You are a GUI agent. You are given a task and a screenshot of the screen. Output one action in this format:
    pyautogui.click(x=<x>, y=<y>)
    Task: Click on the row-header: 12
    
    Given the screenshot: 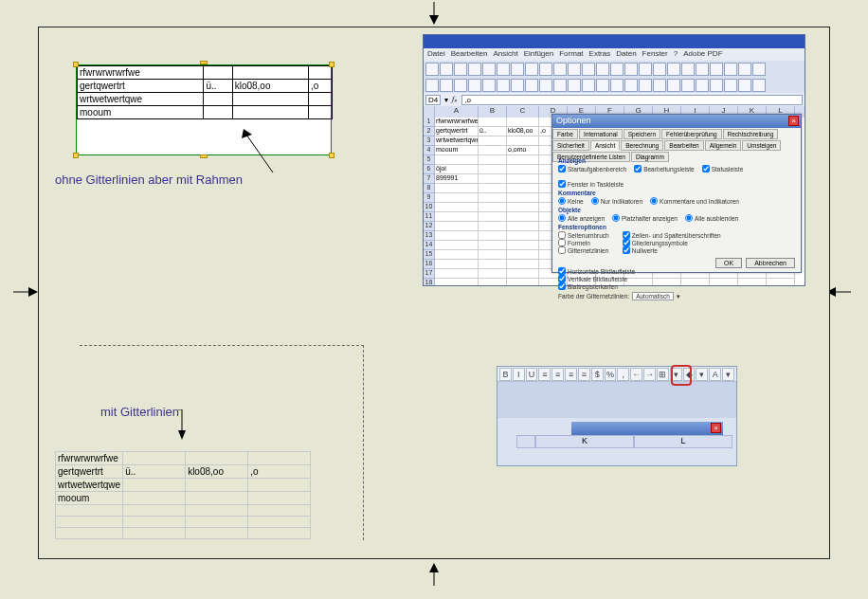 What is the action you would take?
    pyautogui.click(x=429, y=227)
    